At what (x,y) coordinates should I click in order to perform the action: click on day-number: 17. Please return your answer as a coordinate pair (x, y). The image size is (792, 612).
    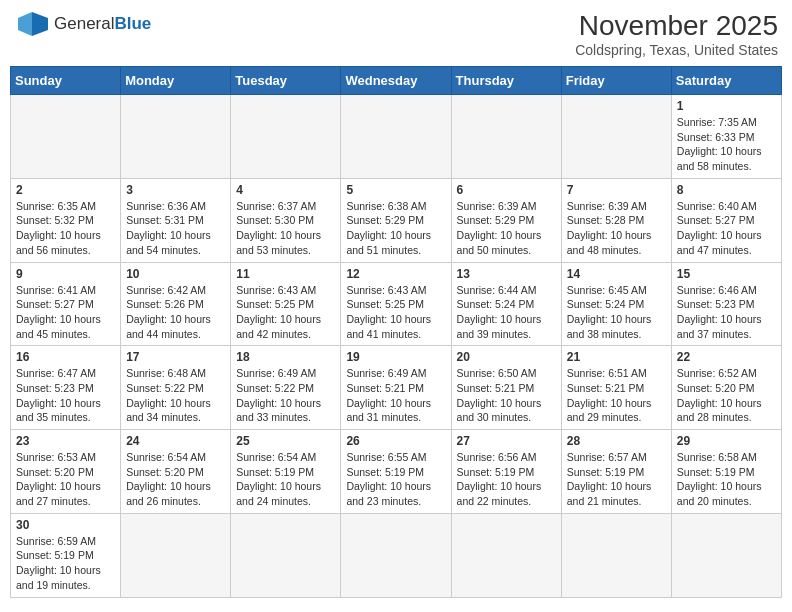
    Looking at the image, I should click on (176, 357).